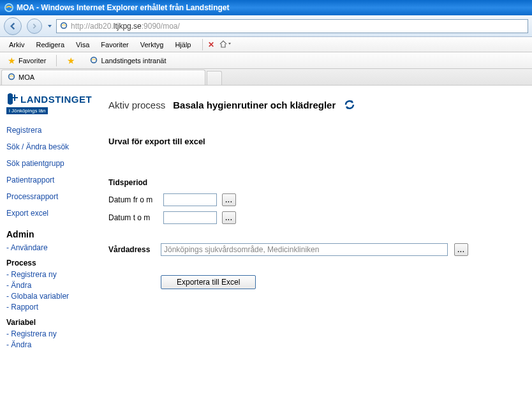 The height and width of the screenshot is (406, 532). I want to click on datum-from-picker: ..., so click(229, 200).